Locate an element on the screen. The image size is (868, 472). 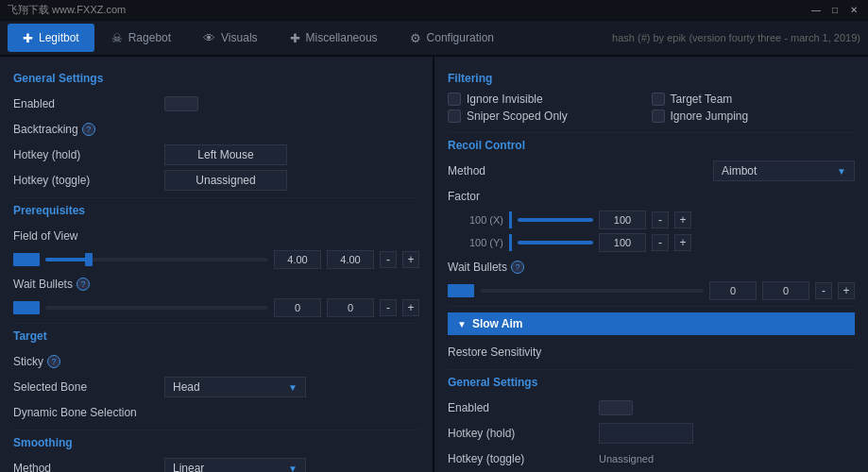
x-slider-fill is located at coordinates (555, 220).